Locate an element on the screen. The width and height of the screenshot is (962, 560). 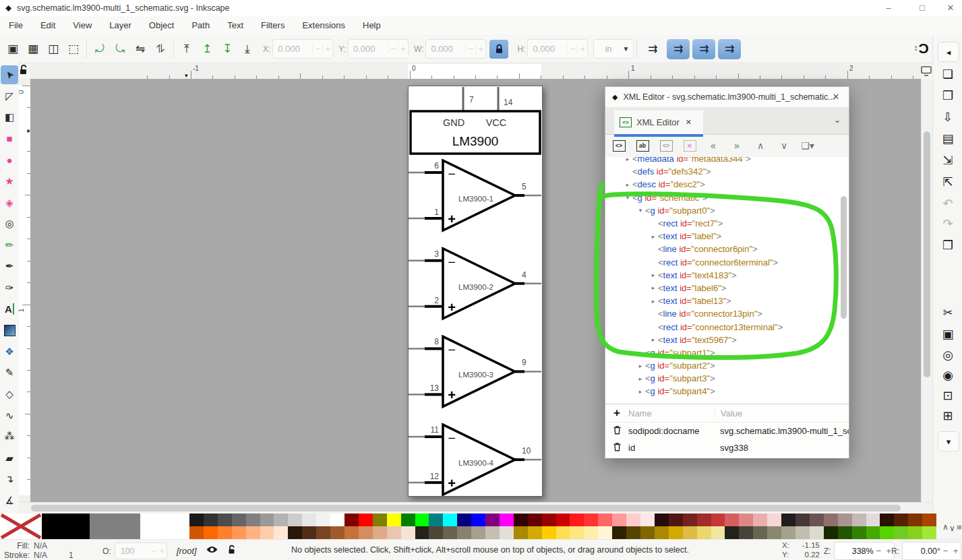
swatch-aa4400 is located at coordinates (929, 520).